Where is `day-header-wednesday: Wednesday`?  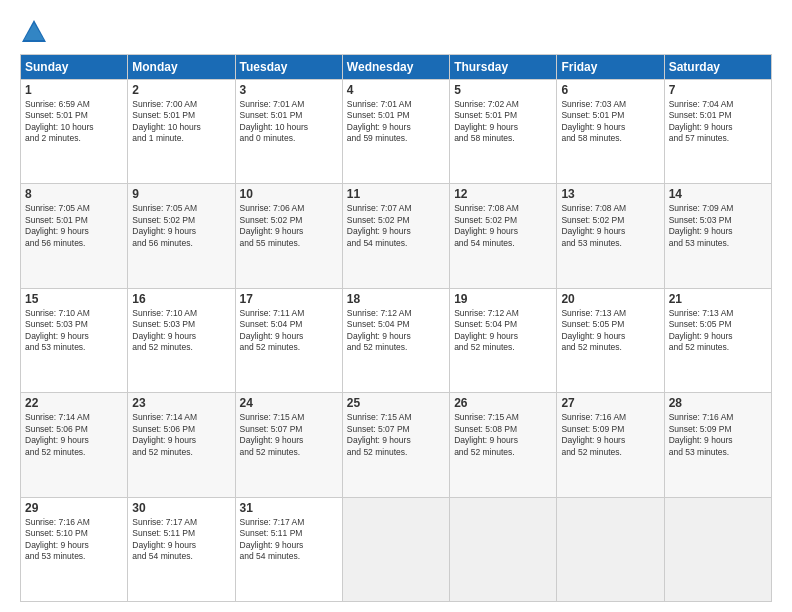 day-header-wednesday: Wednesday is located at coordinates (396, 68).